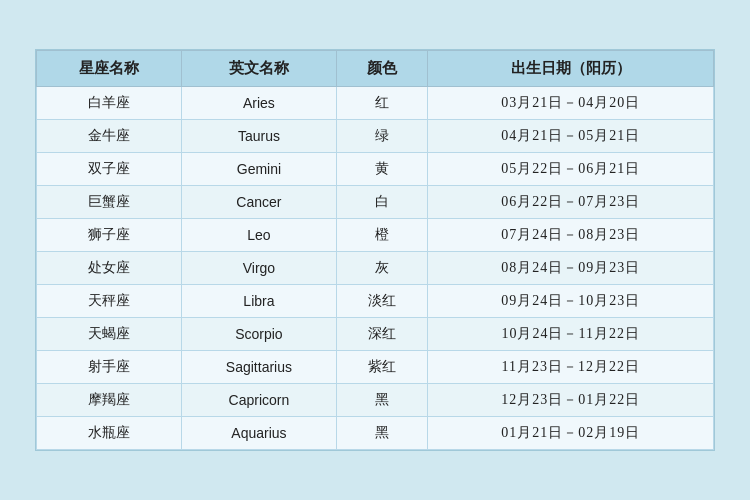  What do you see at coordinates (376, 170) in the screenshot?
I see `table-row: 双子座Gemini黄05月22日－06月21日` at bounding box center [376, 170].